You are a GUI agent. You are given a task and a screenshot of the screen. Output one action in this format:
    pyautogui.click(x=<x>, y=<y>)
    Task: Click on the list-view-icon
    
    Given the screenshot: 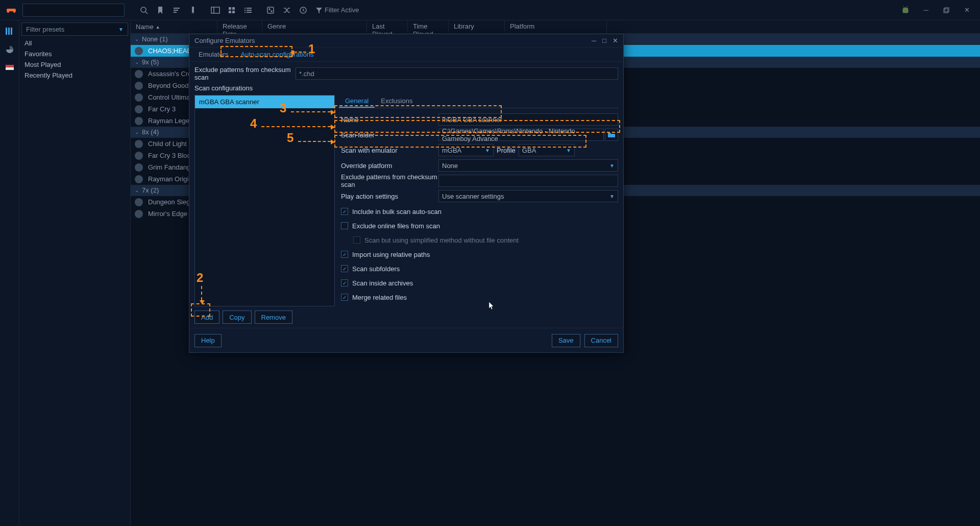 What is the action you would take?
    pyautogui.click(x=248, y=10)
    